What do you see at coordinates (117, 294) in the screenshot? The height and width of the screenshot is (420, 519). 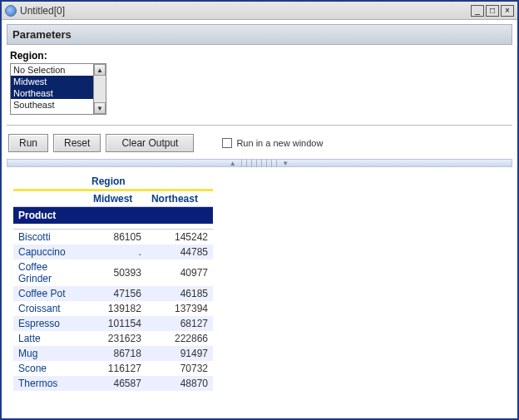 I see `value-midwest: 47156` at bounding box center [117, 294].